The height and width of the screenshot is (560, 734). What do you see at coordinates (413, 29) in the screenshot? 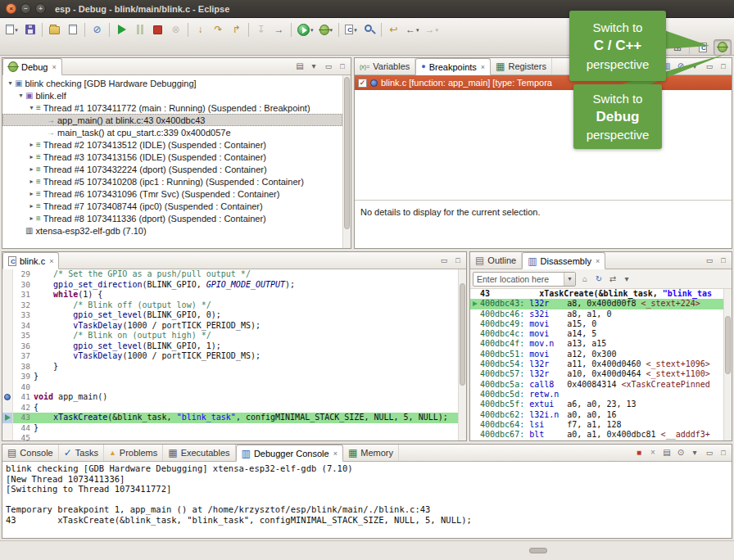
I see `back-button: ←▾` at bounding box center [413, 29].